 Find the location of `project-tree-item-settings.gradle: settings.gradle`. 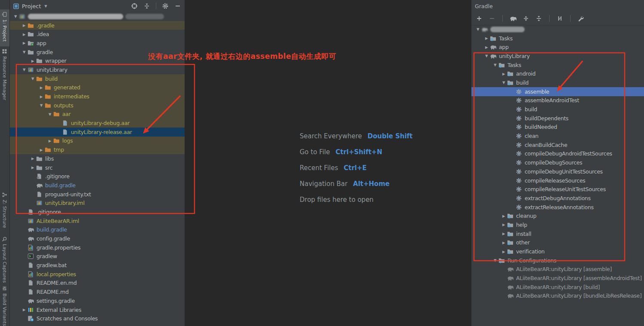

project-tree-item-settings.gradle: settings.gradle is located at coordinates (97, 301).